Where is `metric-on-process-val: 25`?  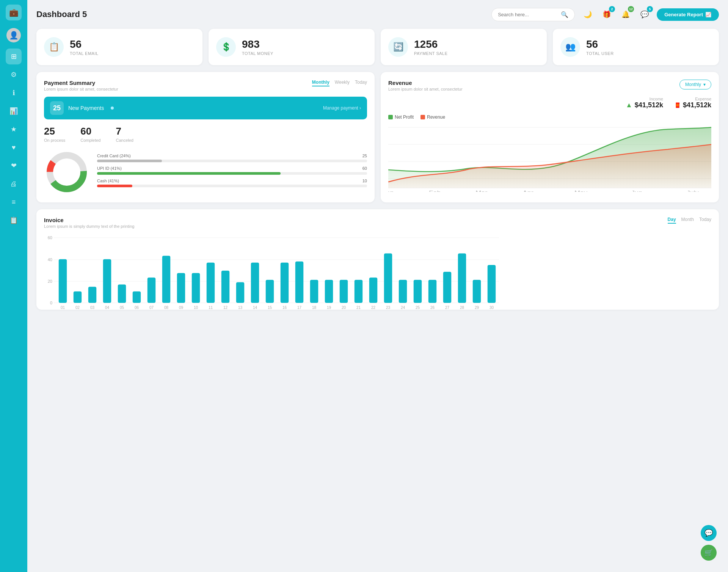
metric-on-process-val: 25 is located at coordinates (55, 131).